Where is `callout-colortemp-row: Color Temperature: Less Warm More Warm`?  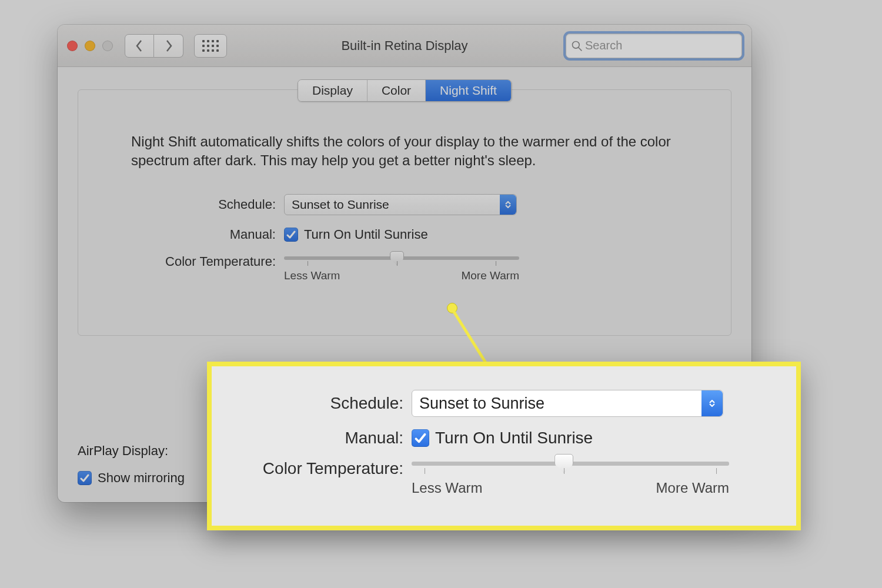 callout-colortemp-row: Color Temperature: Less Warm More Warm is located at coordinates (501, 477).